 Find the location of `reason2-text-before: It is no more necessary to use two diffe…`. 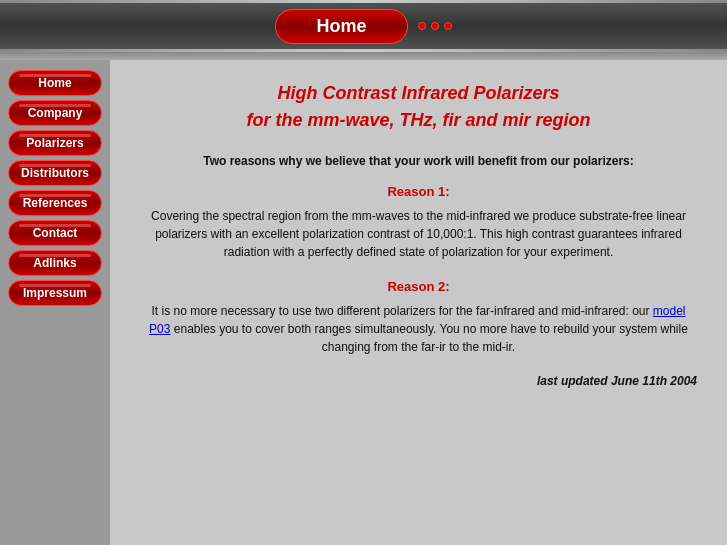

reason2-text-before: It is no more necessary to use two diffe… is located at coordinates (402, 311).